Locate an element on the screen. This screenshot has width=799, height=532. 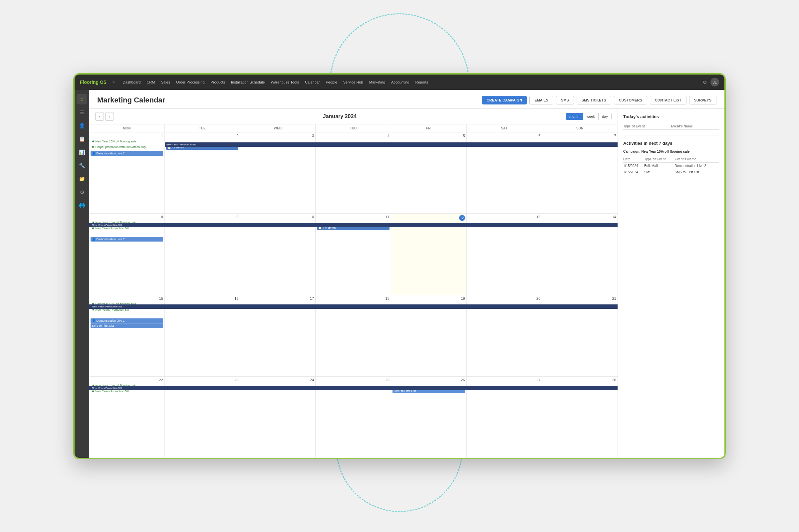
next7days-event-name: SMS to First List is located at coordinates (697, 172).